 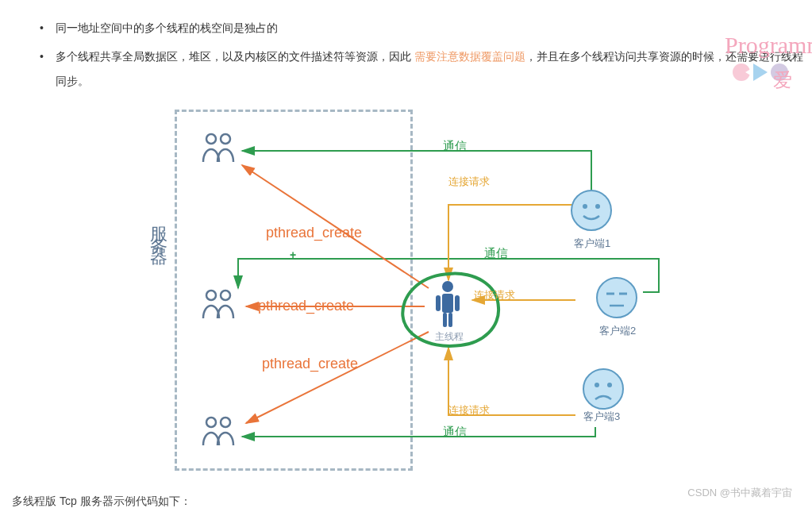 I want to click on bullet-item-1: 同一地址空间中的多个线程的栈空间是独占的, so click(x=425, y=29).